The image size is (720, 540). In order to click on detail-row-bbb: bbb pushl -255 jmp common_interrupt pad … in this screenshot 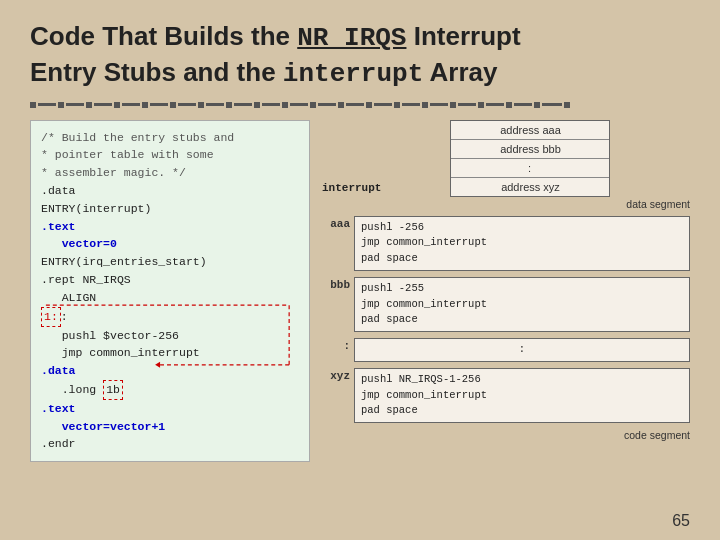, I will do `click(506, 304)`.